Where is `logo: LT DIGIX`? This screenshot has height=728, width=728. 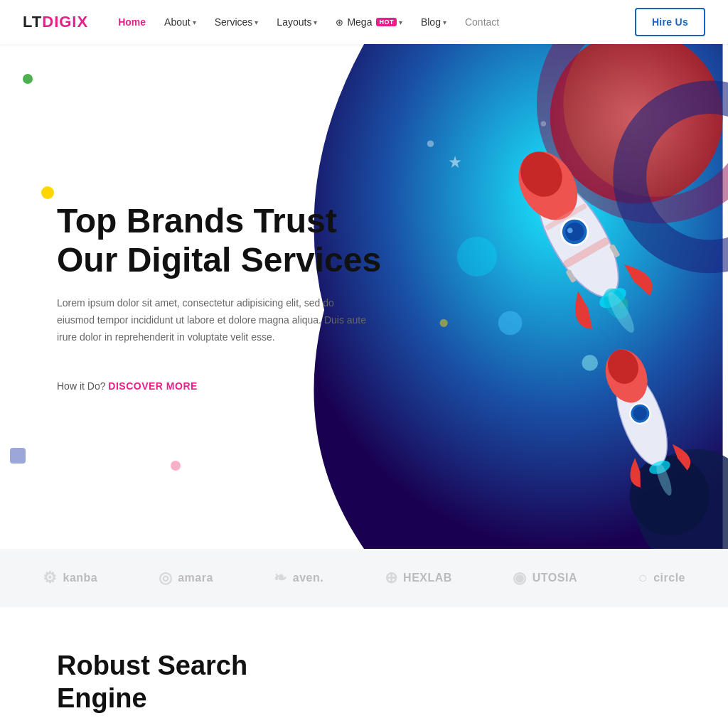
logo: LT DIGIX is located at coordinates (55, 22).